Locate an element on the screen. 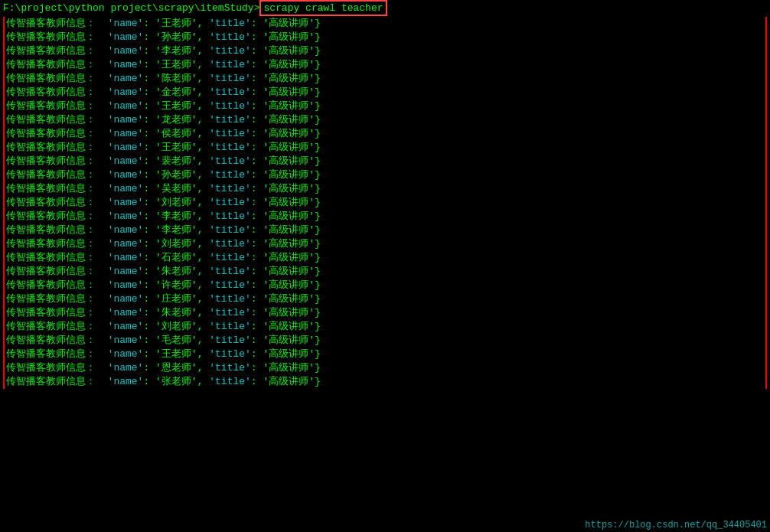  row-data: 'name': '侯老师', 'title': '高级讲师'} is located at coordinates (208, 134).